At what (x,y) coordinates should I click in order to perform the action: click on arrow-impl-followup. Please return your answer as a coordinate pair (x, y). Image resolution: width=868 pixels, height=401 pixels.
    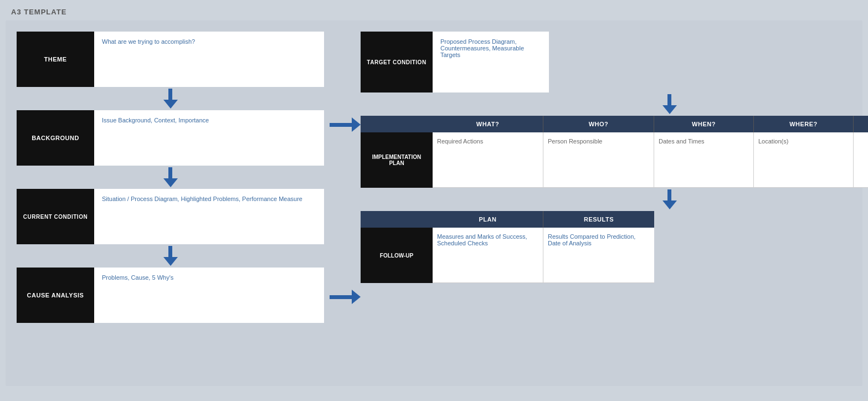
    Looking at the image, I should click on (633, 199).